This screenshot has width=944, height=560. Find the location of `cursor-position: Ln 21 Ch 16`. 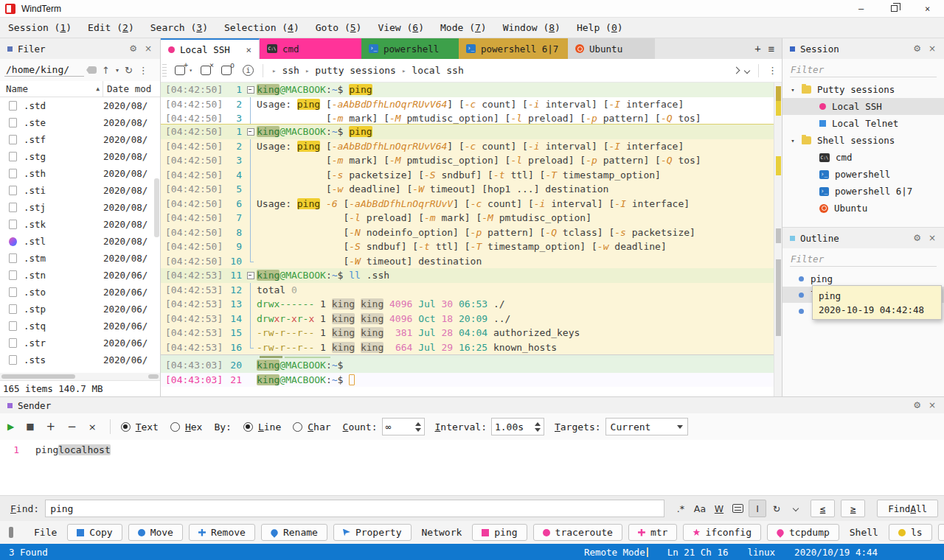

cursor-position: Ln 21 Ch 16 is located at coordinates (698, 553).